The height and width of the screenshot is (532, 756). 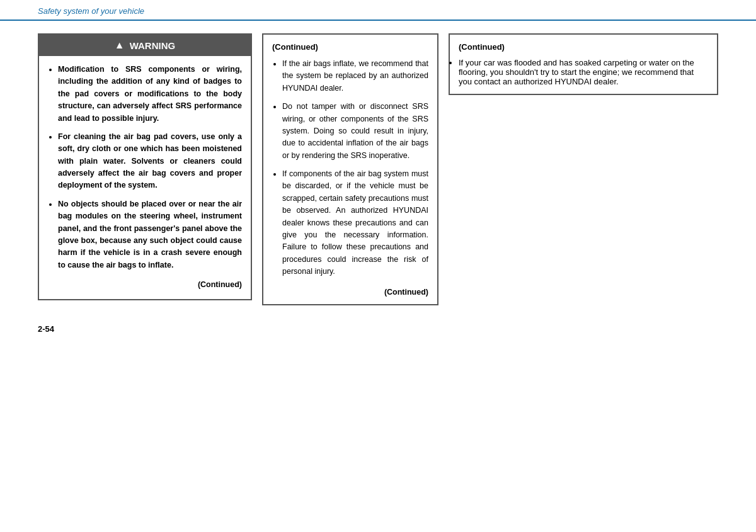 What do you see at coordinates (350, 167) in the screenshot?
I see `middle-list: If the air bags inflate, we recommend th…` at bounding box center [350, 167].